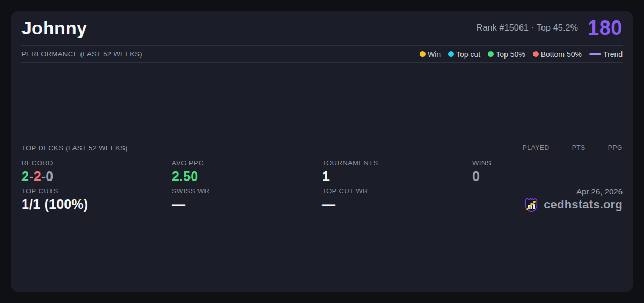 The height and width of the screenshot is (303, 644). What do you see at coordinates (547, 176) in the screenshot?
I see `stat-wins-value: 0` at bounding box center [547, 176].